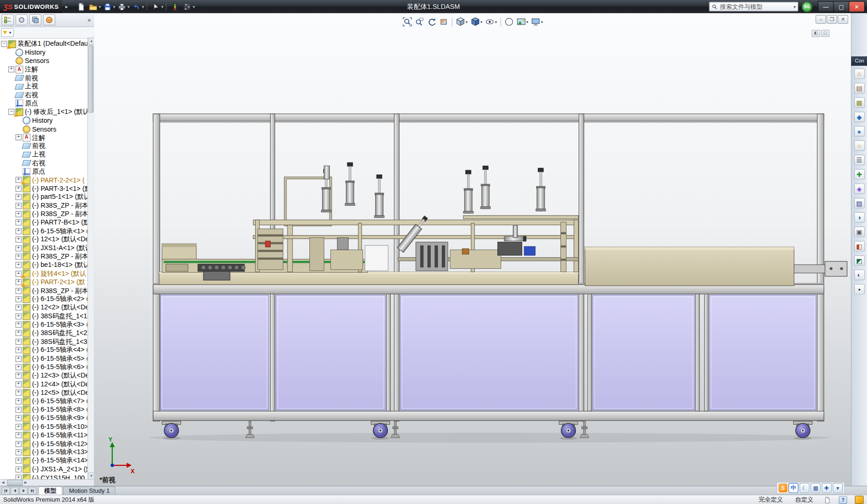  I want to click on tab-featuremanager, so click(8, 20).